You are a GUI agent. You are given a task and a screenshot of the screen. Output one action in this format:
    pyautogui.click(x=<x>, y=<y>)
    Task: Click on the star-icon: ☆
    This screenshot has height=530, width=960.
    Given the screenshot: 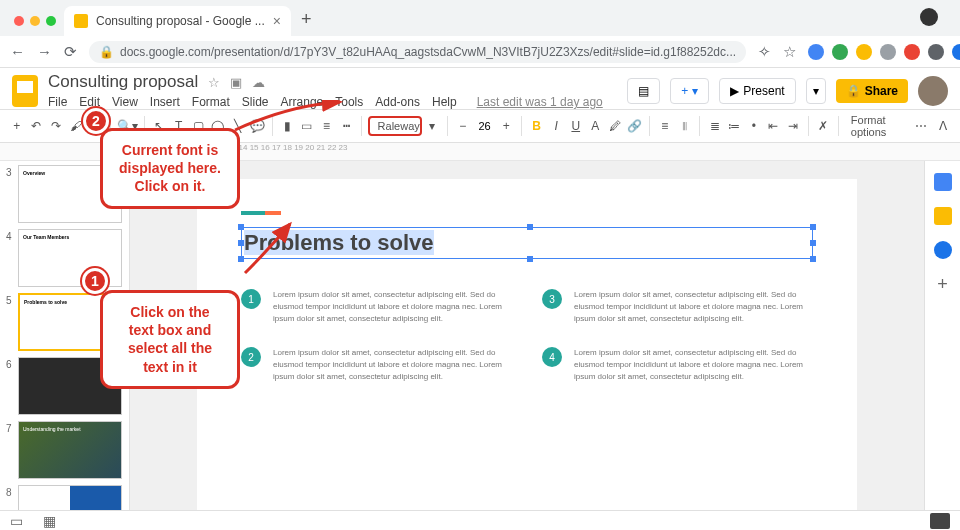 What is the action you would take?
    pyautogui.click(x=214, y=82)
    